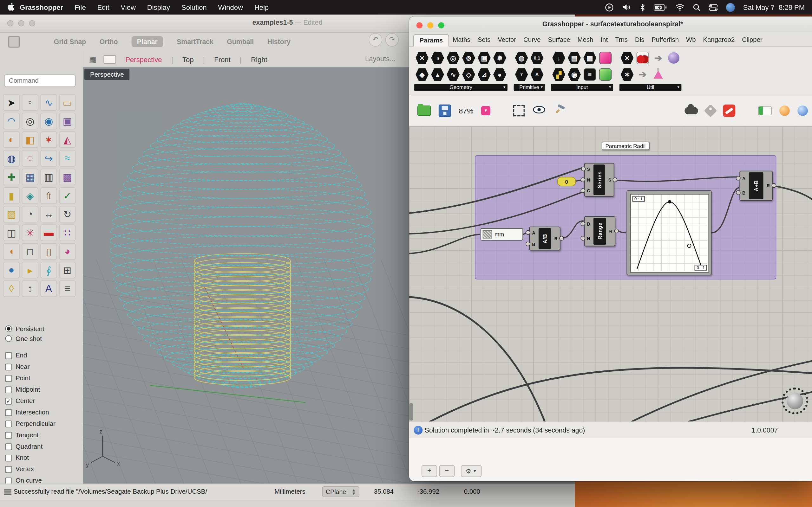 The height and width of the screenshot is (507, 812). Describe the element at coordinates (461, 87) in the screenshot. I see `ribbon-group-label: Geometry▾` at that location.